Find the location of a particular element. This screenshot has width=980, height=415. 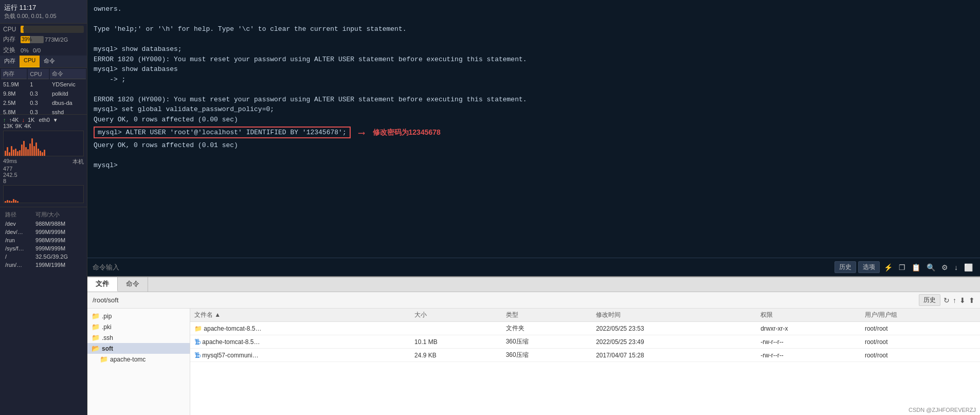

disk-table: 路径 可用/大小 /dev988M/988M /dev/…999M/999M /… is located at coordinates (43, 240).